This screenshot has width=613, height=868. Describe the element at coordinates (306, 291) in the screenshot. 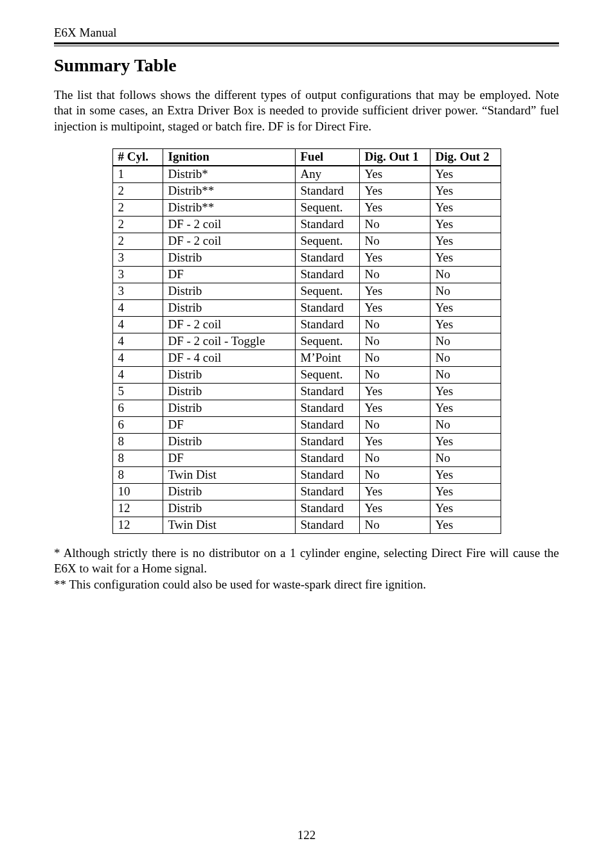

I see `table-row: 3DistribSequent.YesNo` at that location.